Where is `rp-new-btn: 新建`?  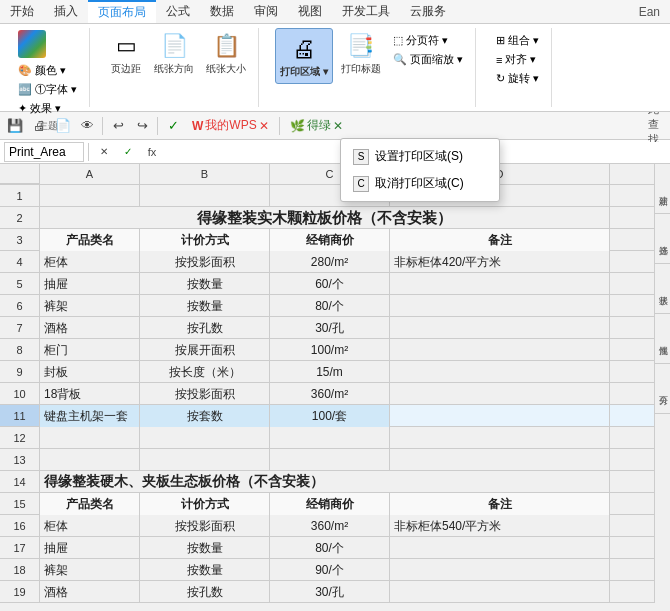
rp-new-btn: 新建 is located at coordinates (662, 189).